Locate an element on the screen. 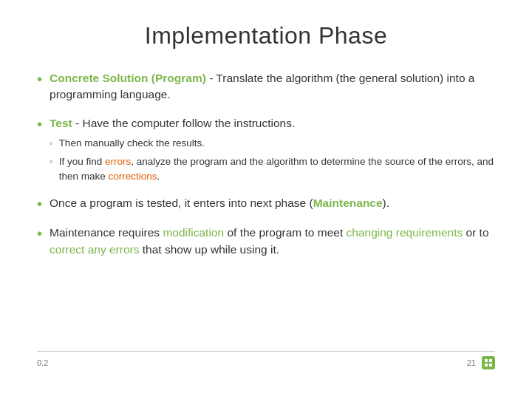  sub-bullet-text-1: Then manually check the results. is located at coordinates (277, 143).